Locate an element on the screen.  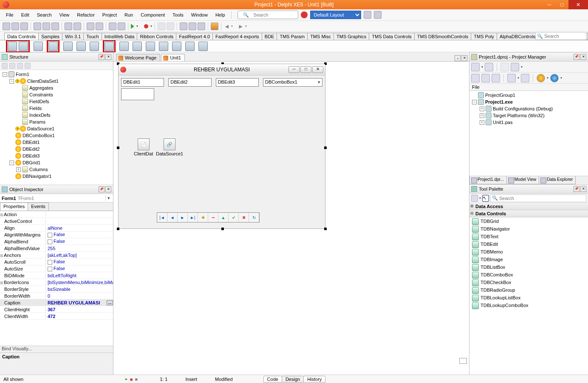
tab-unit1: Unit1 is located at coordinates (173, 58).